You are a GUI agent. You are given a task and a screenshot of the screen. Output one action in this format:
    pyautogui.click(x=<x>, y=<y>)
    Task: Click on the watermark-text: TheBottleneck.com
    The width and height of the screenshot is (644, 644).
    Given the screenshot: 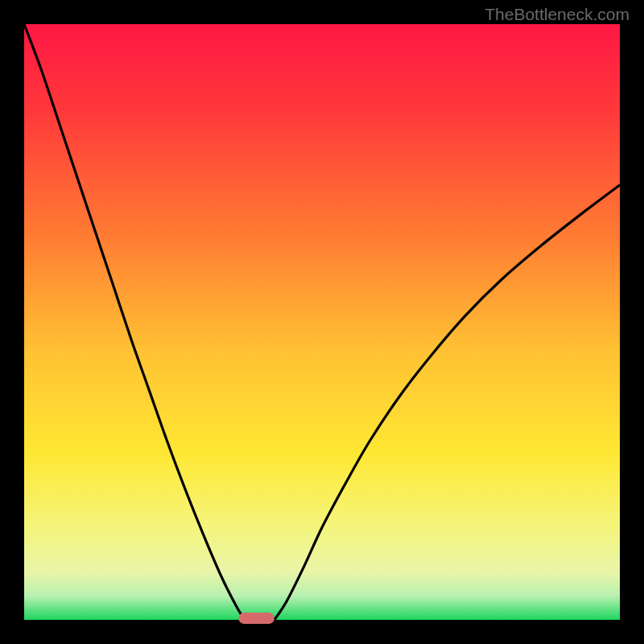 What is the action you would take?
    pyautogui.click(x=557, y=14)
    